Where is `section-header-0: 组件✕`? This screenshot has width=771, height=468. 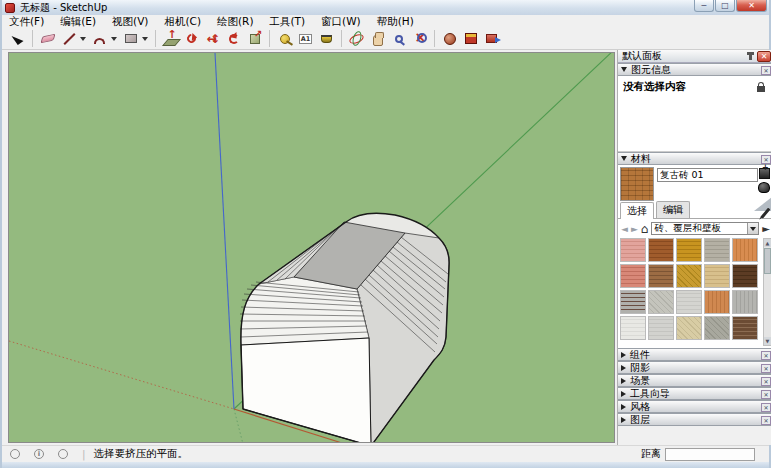 section-header-0: 组件✕ is located at coordinates (694, 354).